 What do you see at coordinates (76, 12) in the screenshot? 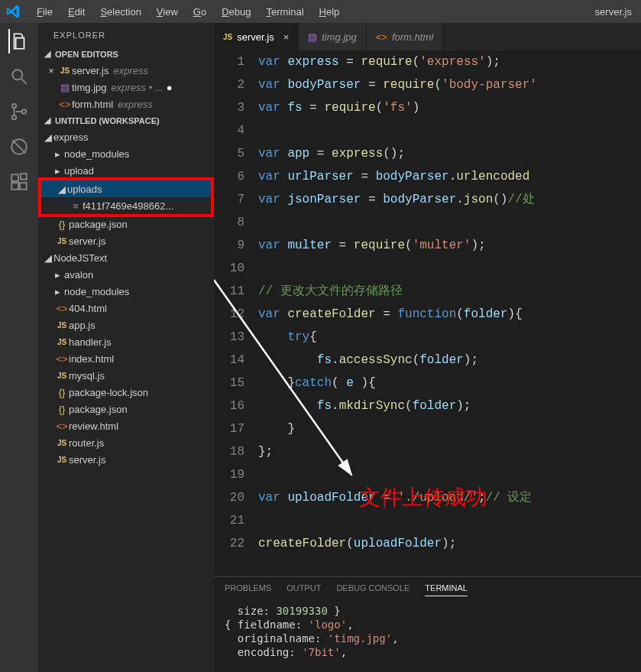
I see `menu-edit: Edit` at bounding box center [76, 12].